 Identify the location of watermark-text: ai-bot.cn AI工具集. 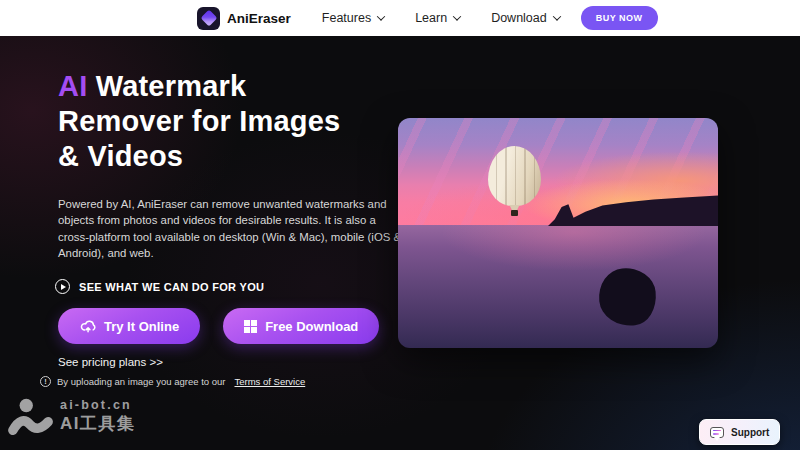
(98, 416).